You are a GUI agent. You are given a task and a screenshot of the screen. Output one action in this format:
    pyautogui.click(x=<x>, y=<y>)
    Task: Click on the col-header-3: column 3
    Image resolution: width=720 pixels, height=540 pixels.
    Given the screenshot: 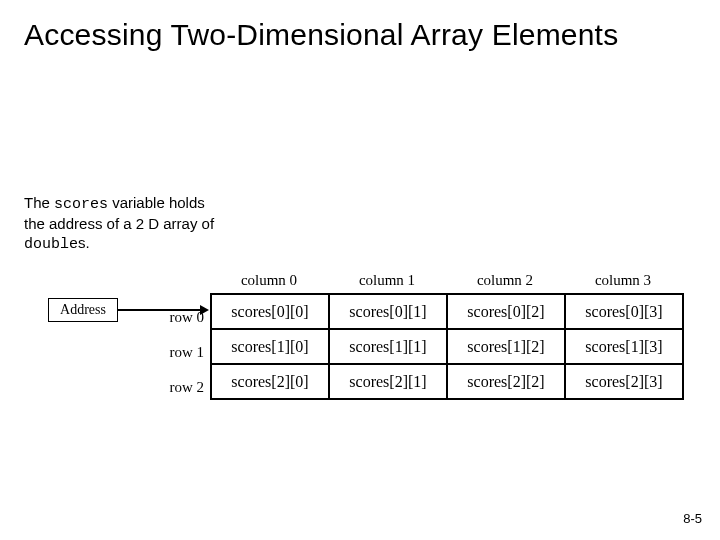 What is the action you would take?
    pyautogui.click(x=623, y=280)
    